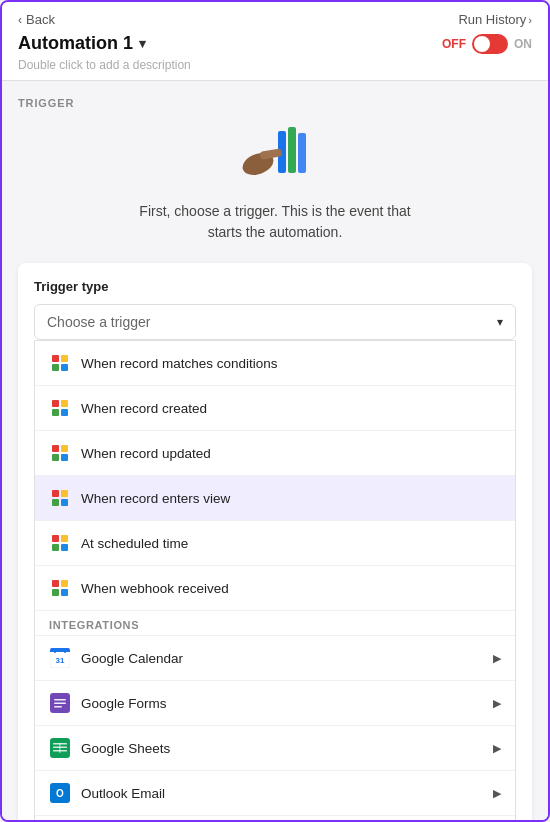 Image resolution: width=550 pixels, height=822 pixels. I want to click on automation-description: Double click to add a description, so click(275, 65).